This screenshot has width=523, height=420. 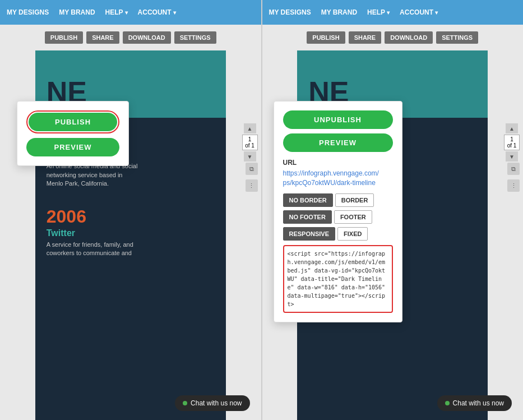 What do you see at coordinates (147, 38) in the screenshot?
I see `download-btn-left: DOWNLOAD` at bounding box center [147, 38].